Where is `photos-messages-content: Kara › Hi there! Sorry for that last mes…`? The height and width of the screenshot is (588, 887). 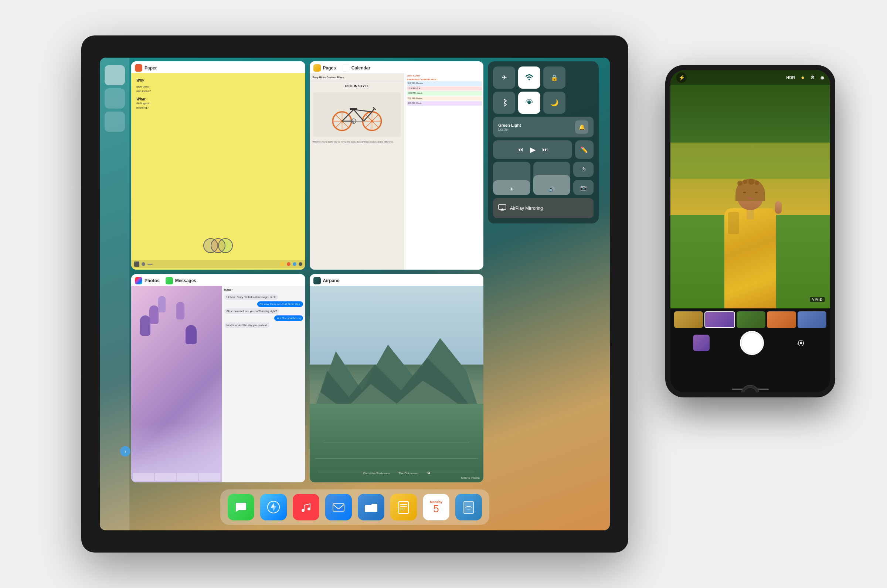 photos-messages-content: Kara › Hi there! Sorry for that last mes… is located at coordinates (218, 384).